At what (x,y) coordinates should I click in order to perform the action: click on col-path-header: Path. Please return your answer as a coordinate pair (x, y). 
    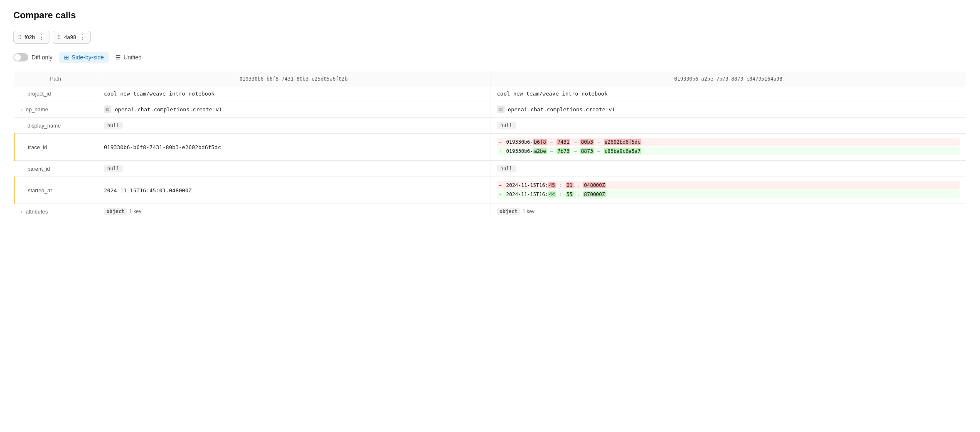
    Looking at the image, I should click on (56, 79).